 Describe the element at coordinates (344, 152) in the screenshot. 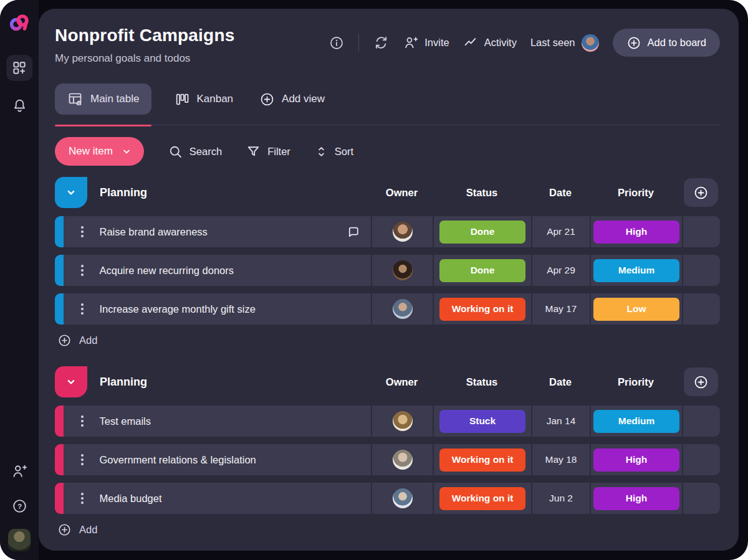

I see `sort-label: Sort` at that location.